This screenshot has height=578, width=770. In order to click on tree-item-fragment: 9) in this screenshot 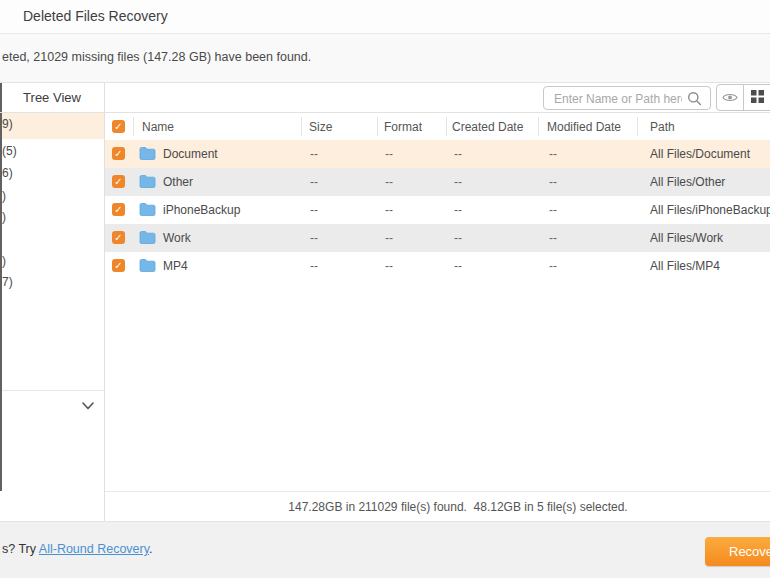, I will do `click(8, 124)`.